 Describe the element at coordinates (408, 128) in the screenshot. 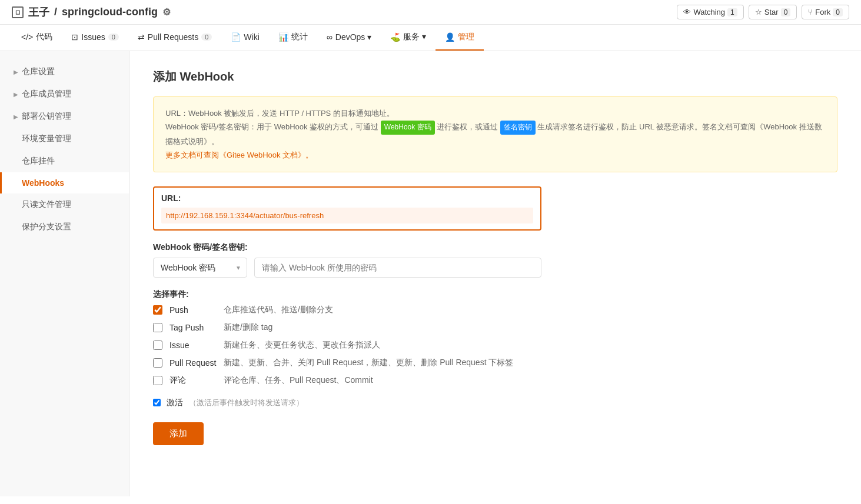

I see `tag-webhook-pwd: WebHook 密码` at that location.